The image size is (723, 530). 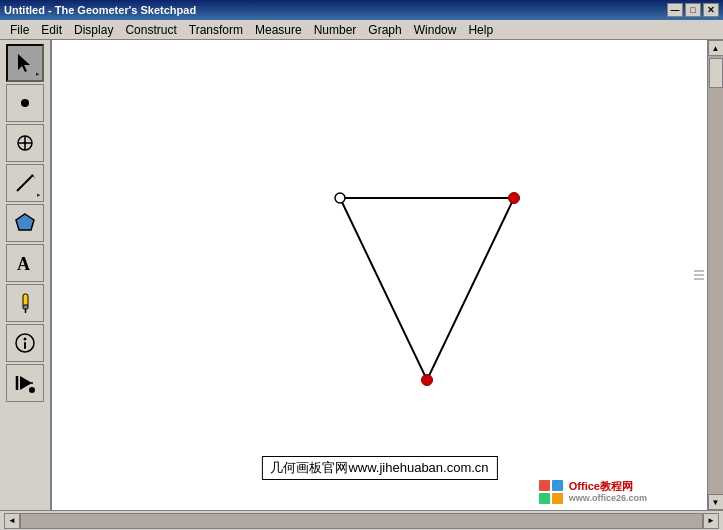 What do you see at coordinates (362, 30) in the screenshot?
I see `menubar: FileEditDisplayConstructTransformMeasure…` at bounding box center [362, 30].